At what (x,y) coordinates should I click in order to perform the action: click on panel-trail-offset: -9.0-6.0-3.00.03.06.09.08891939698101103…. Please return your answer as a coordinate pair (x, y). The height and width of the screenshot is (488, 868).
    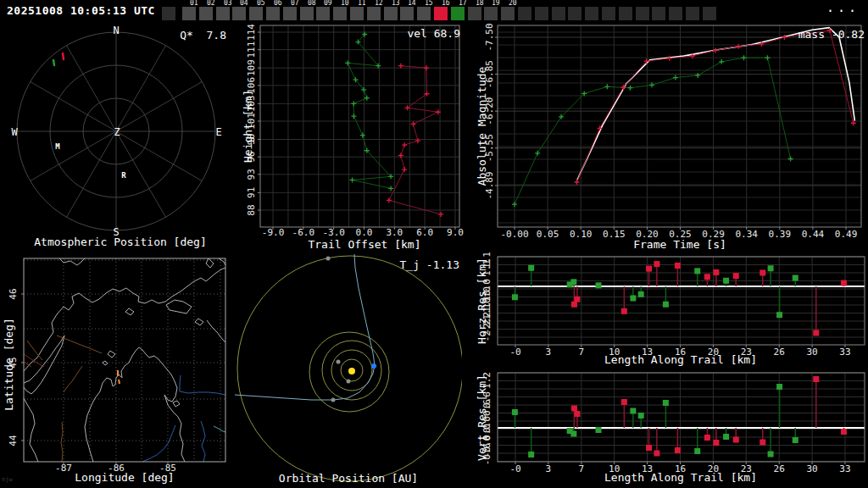
    Looking at the image, I should click on (356, 138).